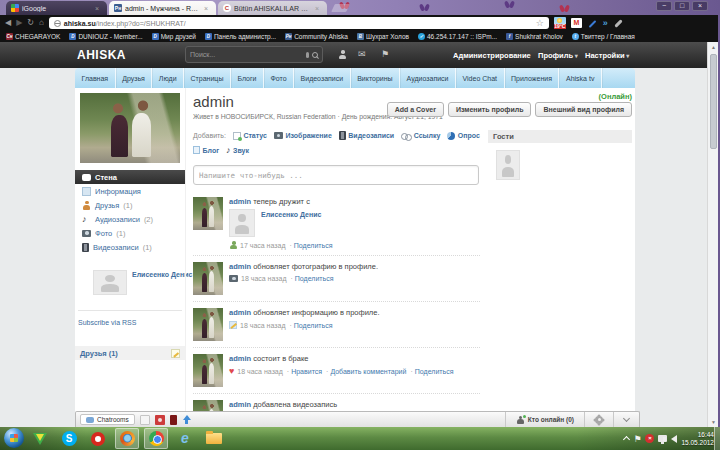  I want to click on minimize-button: −, so click(664, 6).